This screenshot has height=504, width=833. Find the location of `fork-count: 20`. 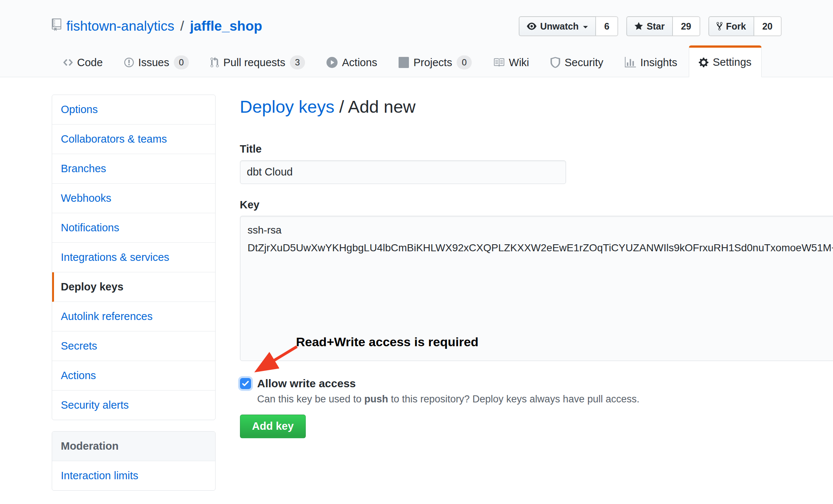

fork-count: 20 is located at coordinates (768, 26).